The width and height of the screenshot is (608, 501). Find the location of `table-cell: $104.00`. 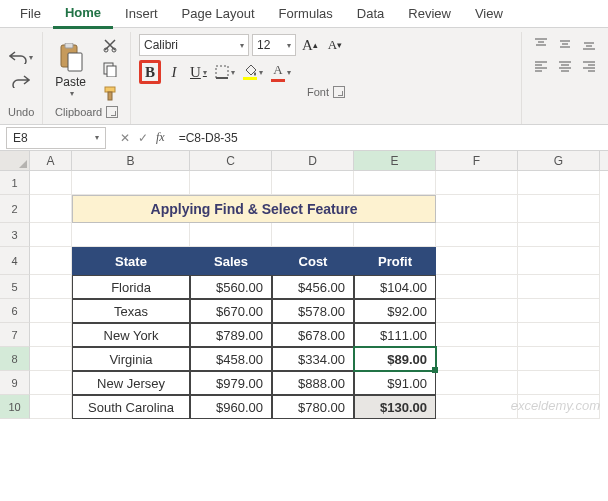

table-cell: $104.00 is located at coordinates (395, 287).